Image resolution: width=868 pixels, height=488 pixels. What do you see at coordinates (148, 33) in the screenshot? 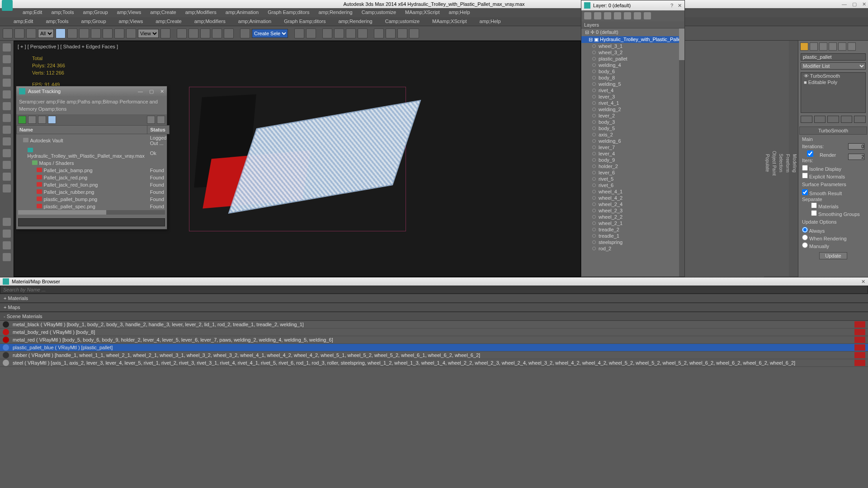
I see `refcoord-select: View` at bounding box center [148, 33].